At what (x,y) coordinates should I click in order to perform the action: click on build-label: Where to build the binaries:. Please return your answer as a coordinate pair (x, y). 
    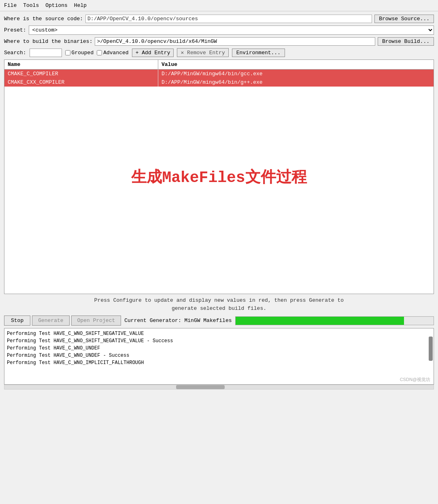
    Looking at the image, I should click on (48, 41).